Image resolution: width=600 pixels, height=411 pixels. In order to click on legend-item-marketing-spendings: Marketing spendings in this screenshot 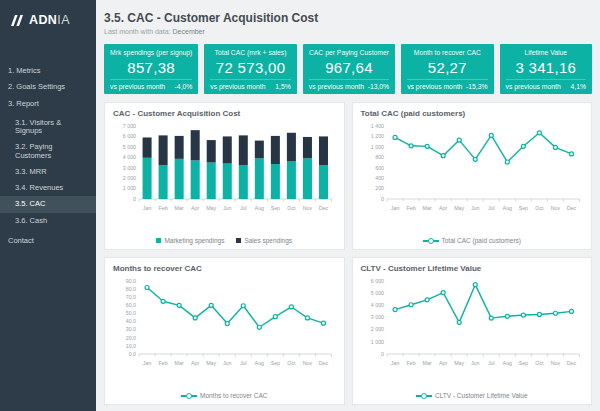, I will do `click(190, 240)`.